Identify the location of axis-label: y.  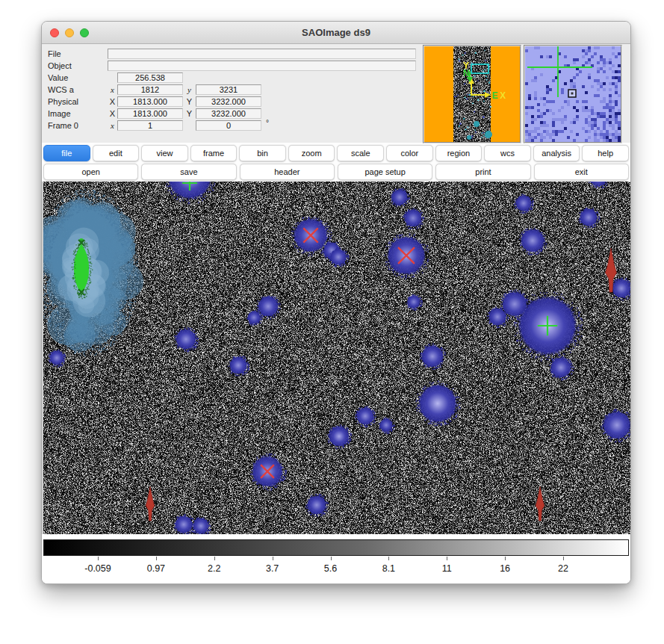
(190, 90).